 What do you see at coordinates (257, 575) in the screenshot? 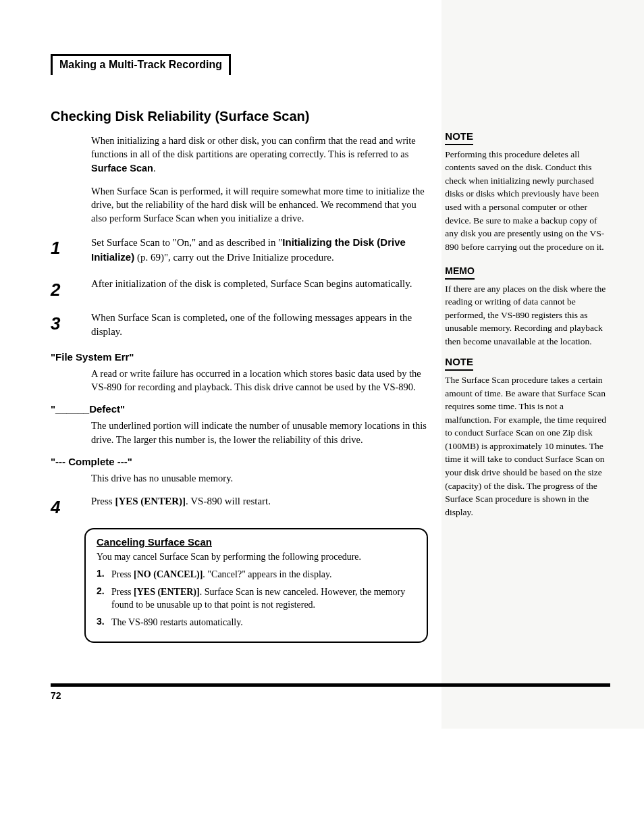
I see `cancel-step-1: 1. Press [NO (CANCEL)]. "Cancel?" appear…` at bounding box center [257, 575].